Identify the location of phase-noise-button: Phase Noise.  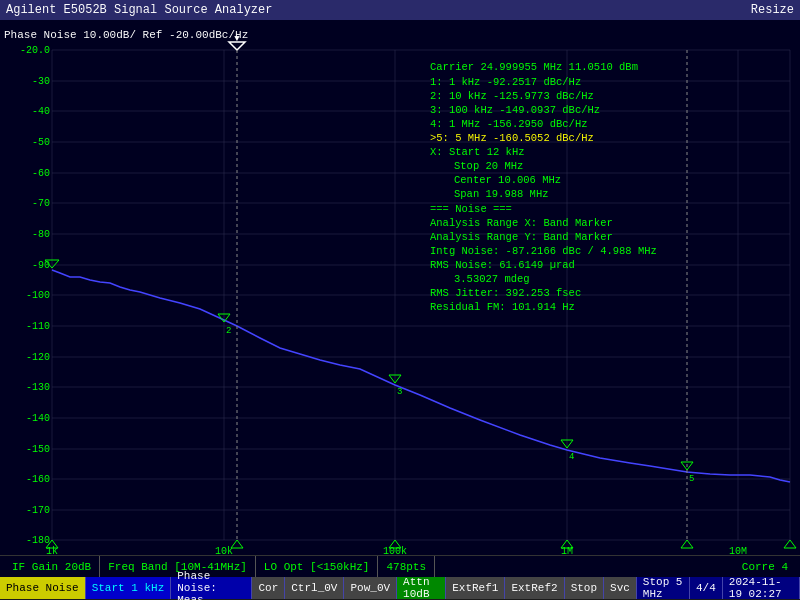
(43, 588).